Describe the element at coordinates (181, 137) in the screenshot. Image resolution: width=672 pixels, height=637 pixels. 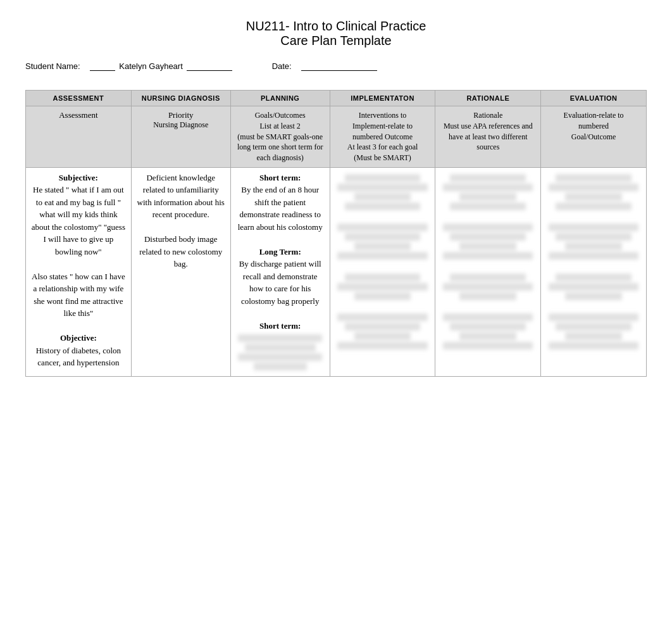
I see `sub-header-nursing-diagnosis: Priority Nursing Diagnose` at that location.